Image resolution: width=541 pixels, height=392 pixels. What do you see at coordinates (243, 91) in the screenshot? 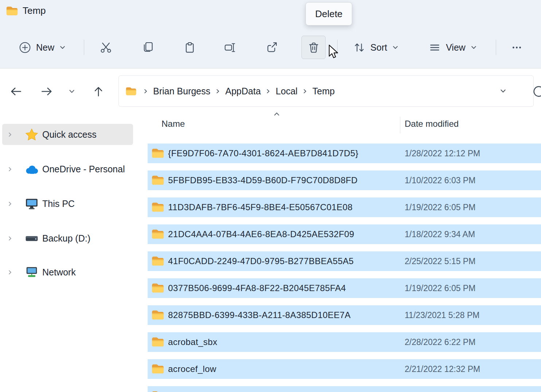
I see `breadcrumb-item-appdata: AppData` at bounding box center [243, 91].